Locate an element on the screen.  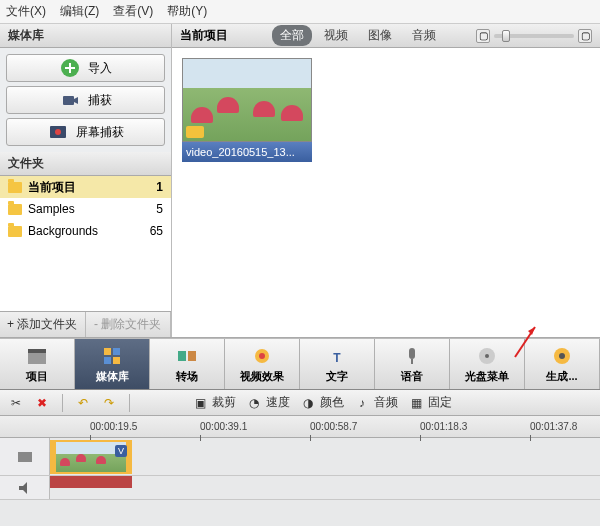
tab-image: 图像 is located at coordinates (380, 36).